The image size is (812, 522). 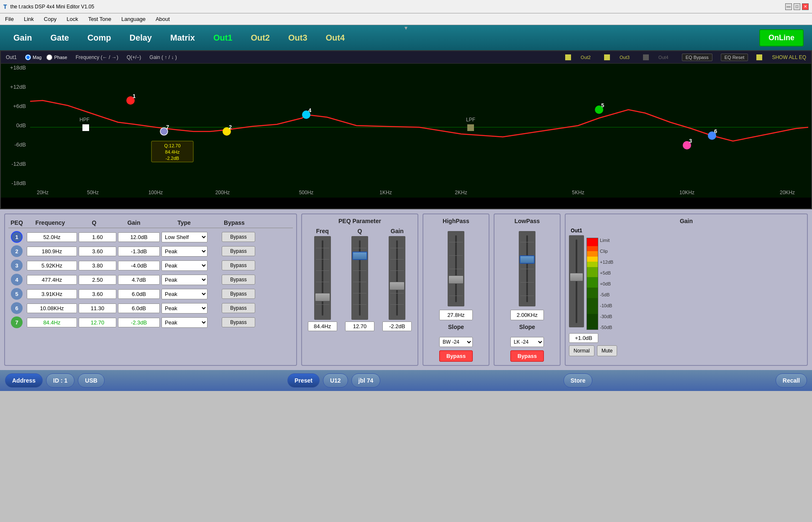 I want to click on highpass-slope-select: BW -24BW -12LK -24, so click(x=456, y=342).